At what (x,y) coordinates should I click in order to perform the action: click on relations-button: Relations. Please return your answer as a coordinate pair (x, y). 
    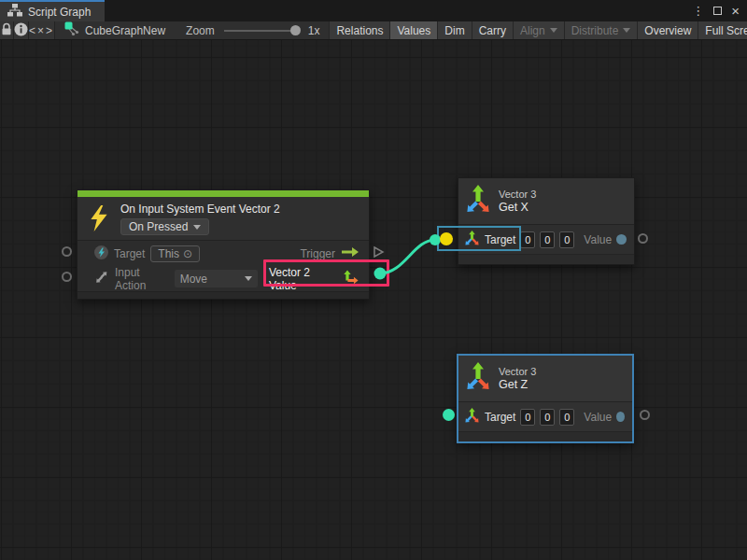
    Looking at the image, I should click on (359, 30).